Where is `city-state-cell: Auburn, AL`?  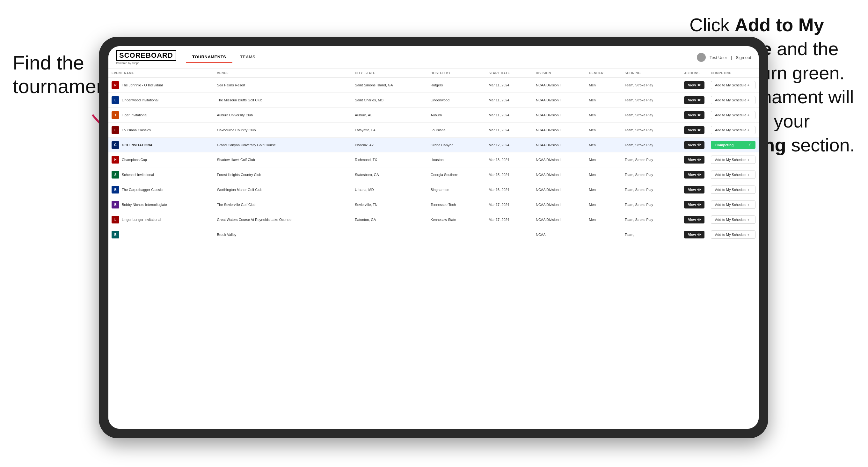 city-state-cell: Auburn, AL is located at coordinates (390, 115).